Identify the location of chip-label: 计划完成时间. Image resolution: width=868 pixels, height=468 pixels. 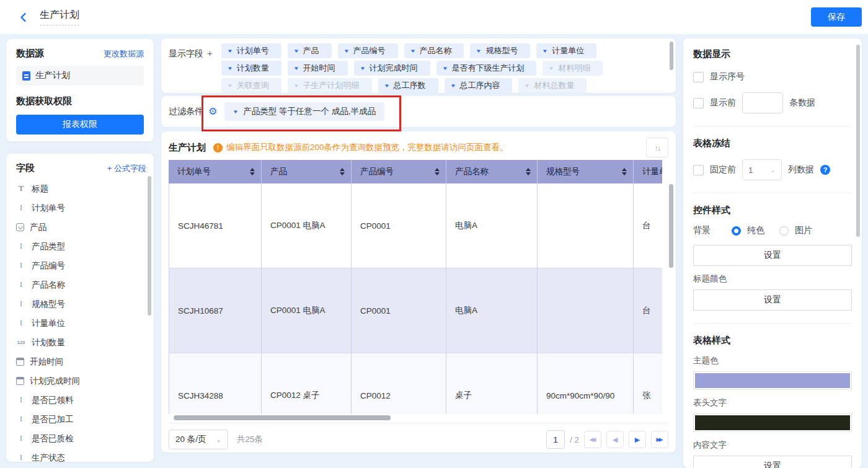
(394, 68).